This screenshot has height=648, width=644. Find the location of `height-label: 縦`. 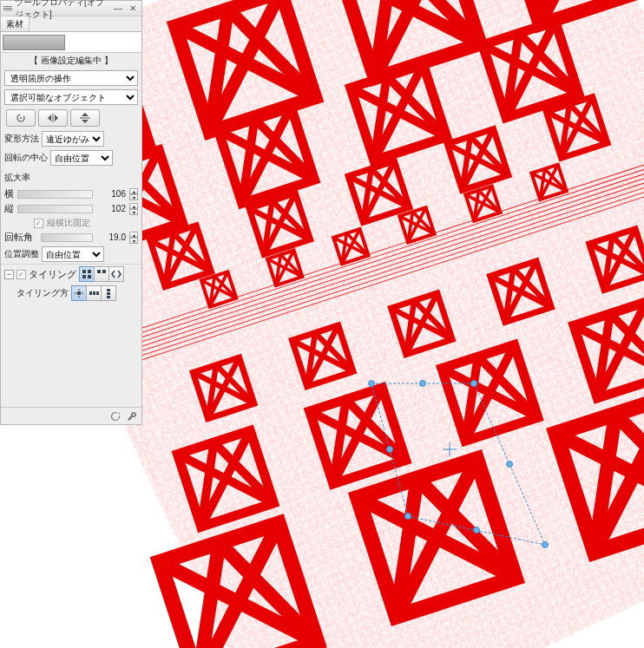

height-label: 縦 is located at coordinates (9, 208).